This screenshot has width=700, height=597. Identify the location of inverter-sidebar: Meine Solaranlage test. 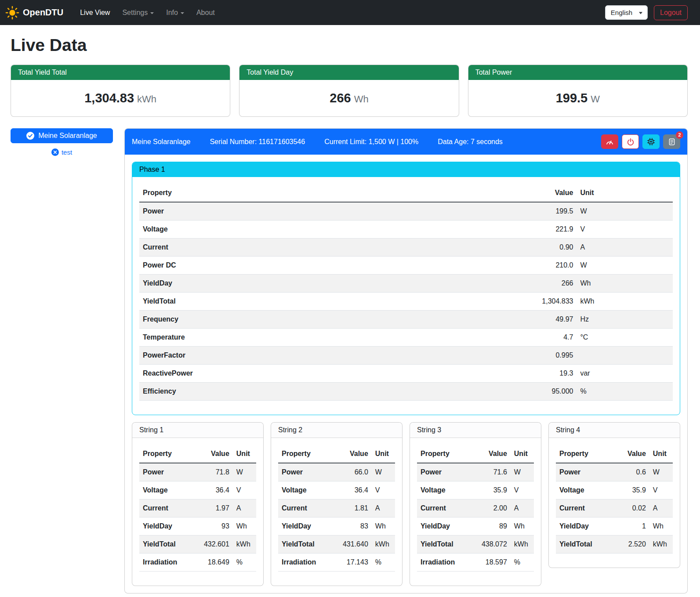
(62, 142).